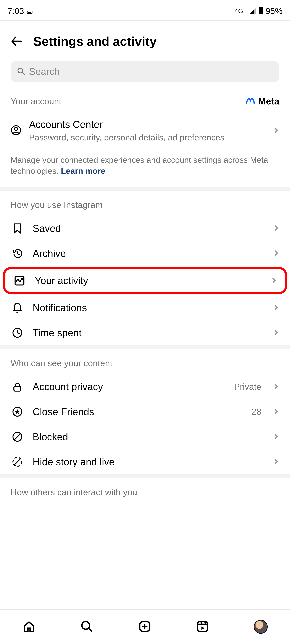  Describe the element at coordinates (203, 627) in the screenshot. I see `nav-reels` at that location.